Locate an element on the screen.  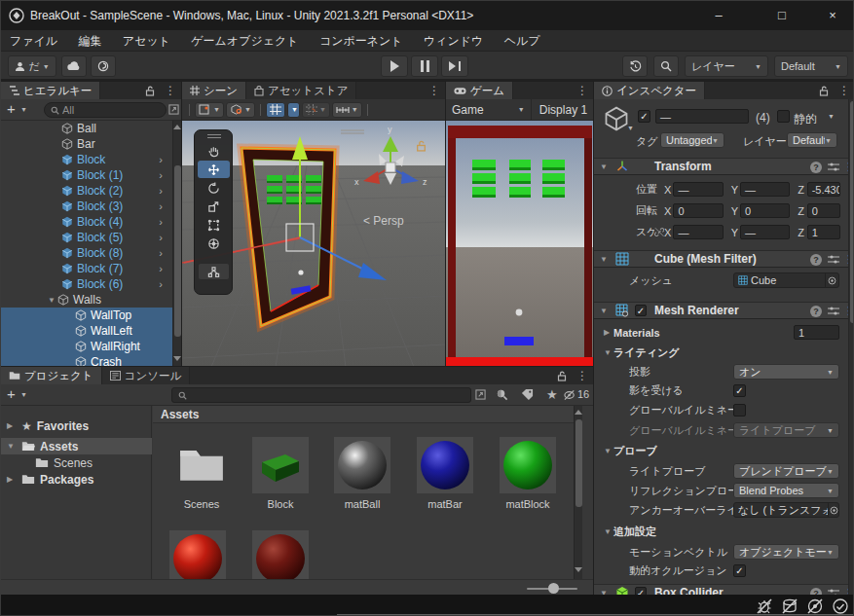
tag-dropdown: Untagged▼ is located at coordinates (692, 140).